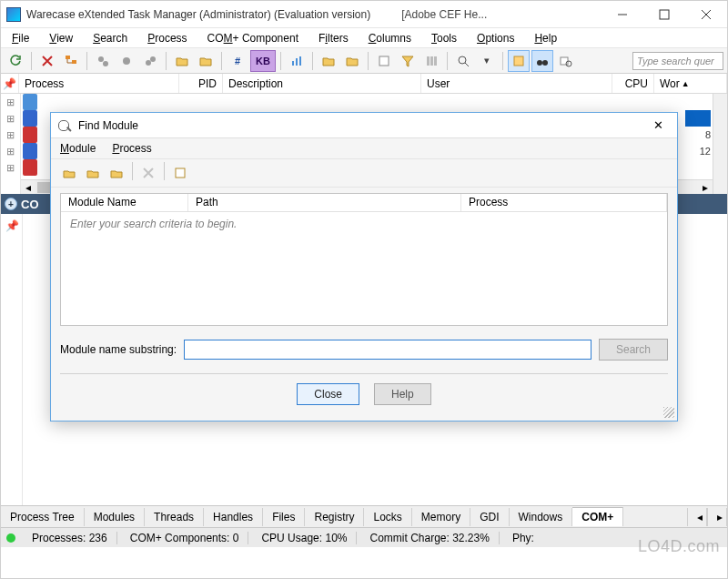  What do you see at coordinates (389, 38) in the screenshot?
I see `menu-columns: Columns` at bounding box center [389, 38].